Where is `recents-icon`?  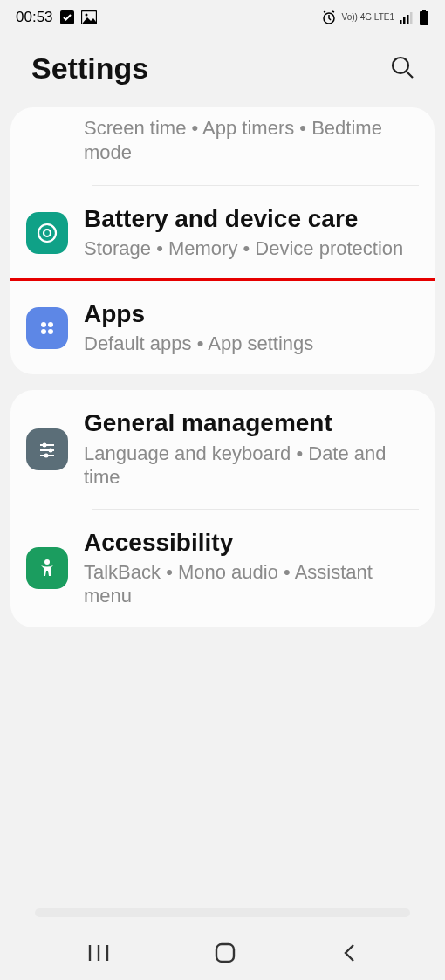 recents-icon is located at coordinates (99, 958).